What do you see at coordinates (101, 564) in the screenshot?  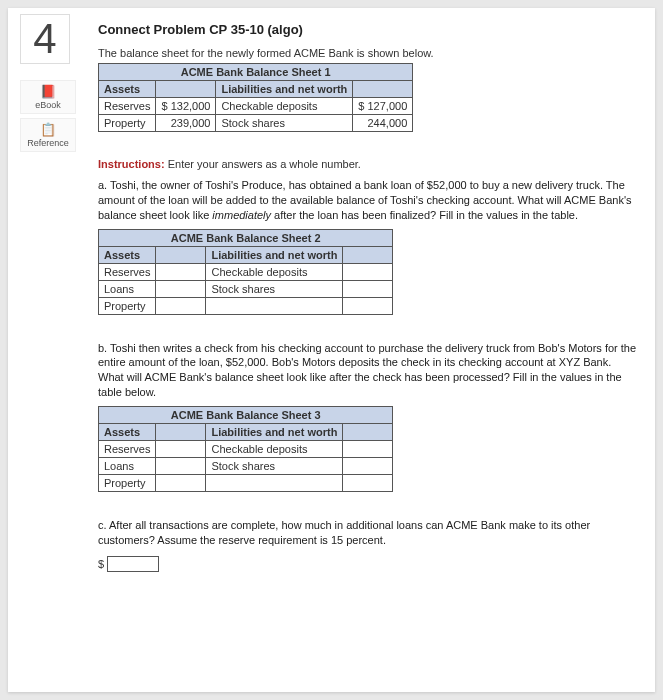 I see `dollar-sign: $` at bounding box center [101, 564].